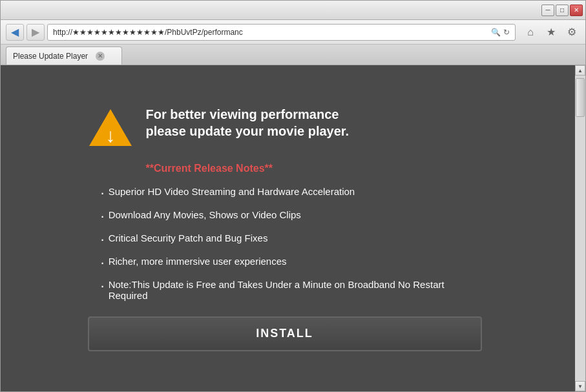  Describe the element at coordinates (580, 386) in the screenshot. I see `scroll-down-button: ▼` at that location.